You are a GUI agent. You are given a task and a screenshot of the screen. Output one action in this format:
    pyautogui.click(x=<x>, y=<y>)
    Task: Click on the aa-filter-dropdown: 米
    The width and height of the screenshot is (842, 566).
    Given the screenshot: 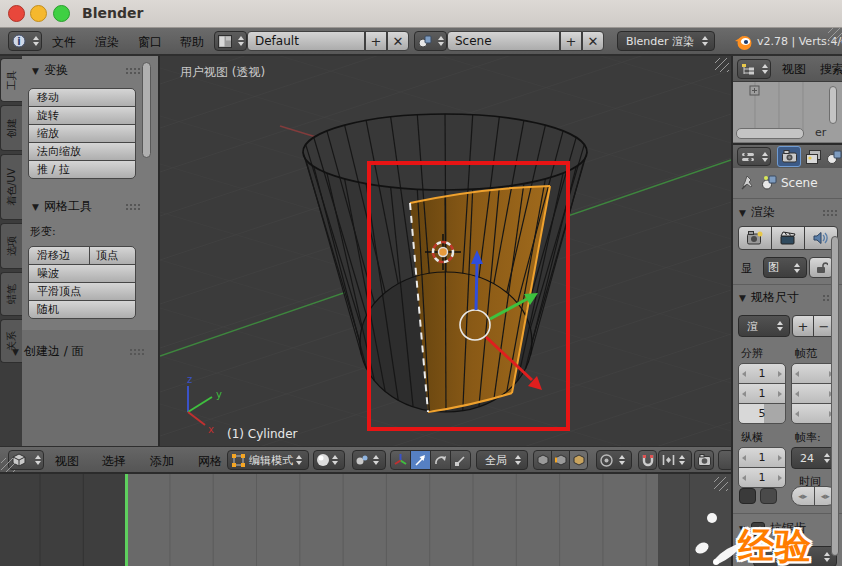 What is the action you would take?
    pyautogui.click(x=795, y=556)
    